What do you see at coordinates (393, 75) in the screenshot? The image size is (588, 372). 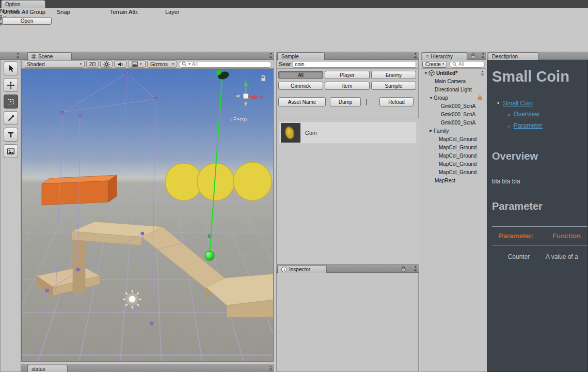 I see `filter-enemy-button: Enemy` at bounding box center [393, 75].